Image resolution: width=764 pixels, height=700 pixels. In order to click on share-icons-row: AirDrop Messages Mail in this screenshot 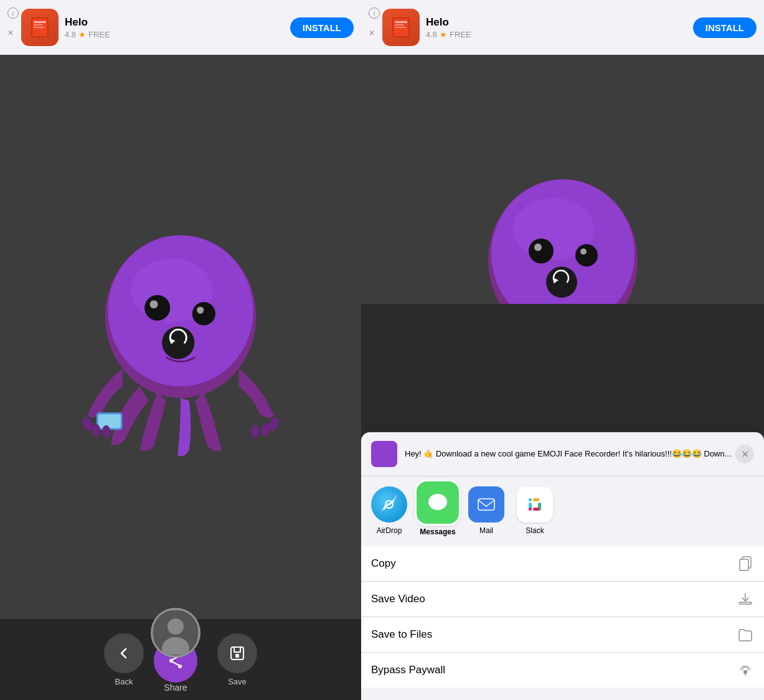, I will do `click(563, 511)`.